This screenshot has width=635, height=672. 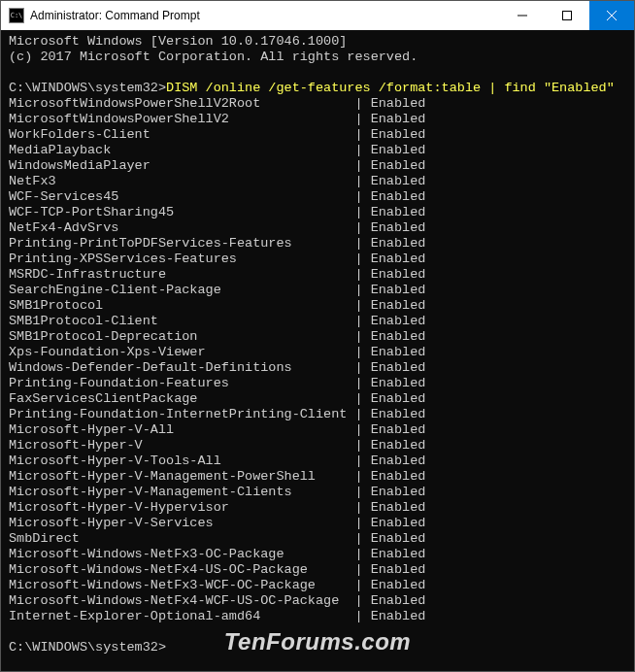 I want to click on feature-row: Microsoft-Hyper-V-All | Enabled, so click(x=318, y=430).